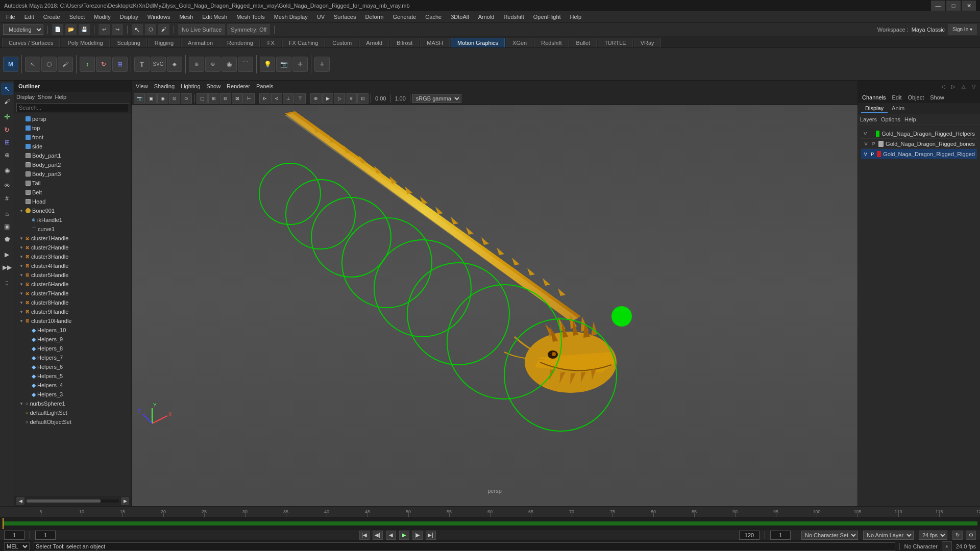 This screenshot has width=980, height=551. What do you see at coordinates (866, 154) in the screenshot?
I see `layer-vis-rigged: V` at bounding box center [866, 154].